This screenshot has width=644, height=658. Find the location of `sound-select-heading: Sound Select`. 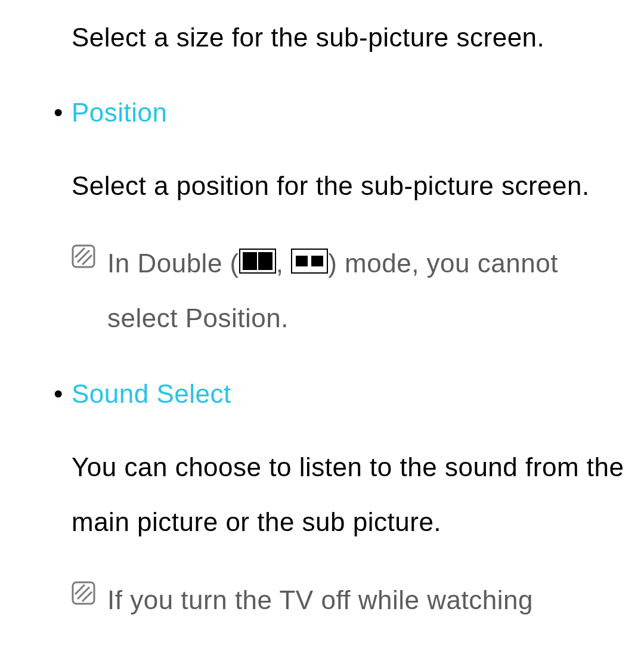

sound-select-heading: Sound Select is located at coordinates (151, 394).